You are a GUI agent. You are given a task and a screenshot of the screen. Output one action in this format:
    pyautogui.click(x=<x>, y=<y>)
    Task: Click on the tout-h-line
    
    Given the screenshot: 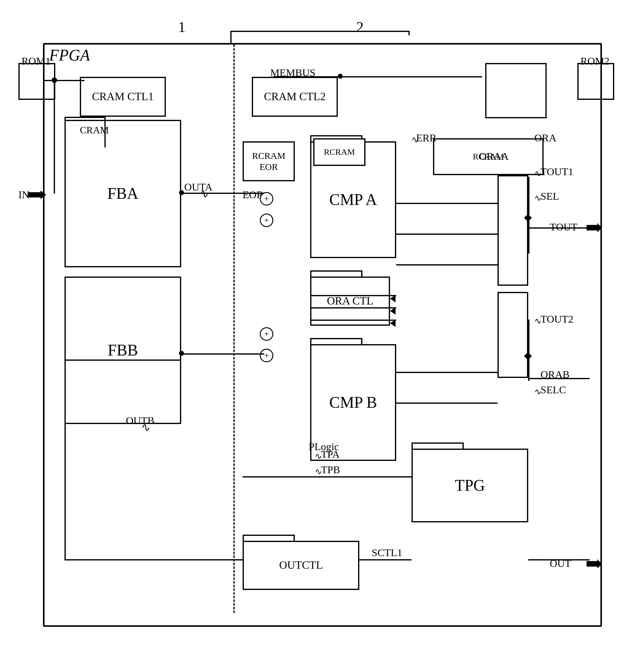 What is the action you would take?
    pyautogui.click(x=559, y=228)
    